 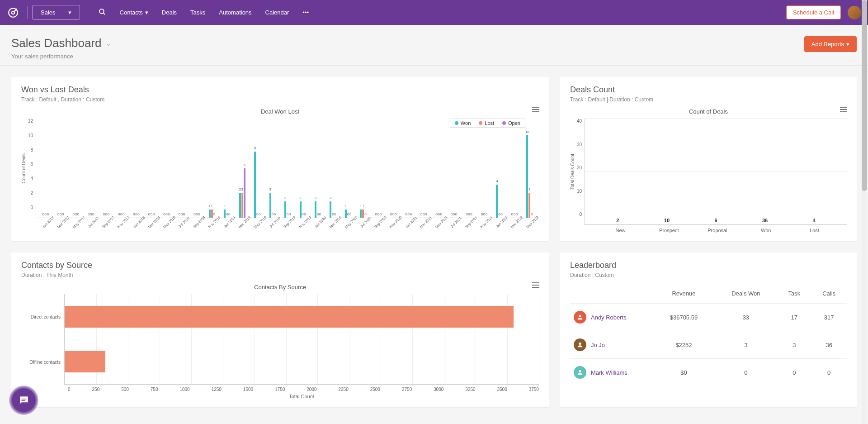 I want to click on search-icon, so click(x=102, y=13).